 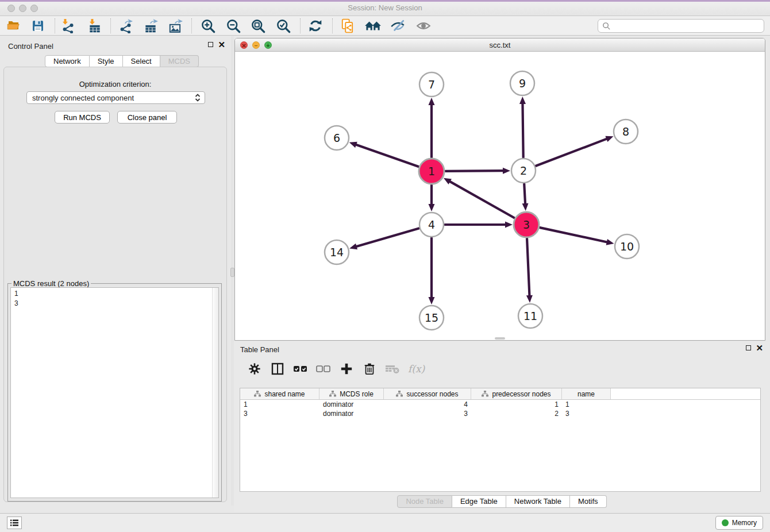 I want to click on node-label-7: 7, so click(x=432, y=84).